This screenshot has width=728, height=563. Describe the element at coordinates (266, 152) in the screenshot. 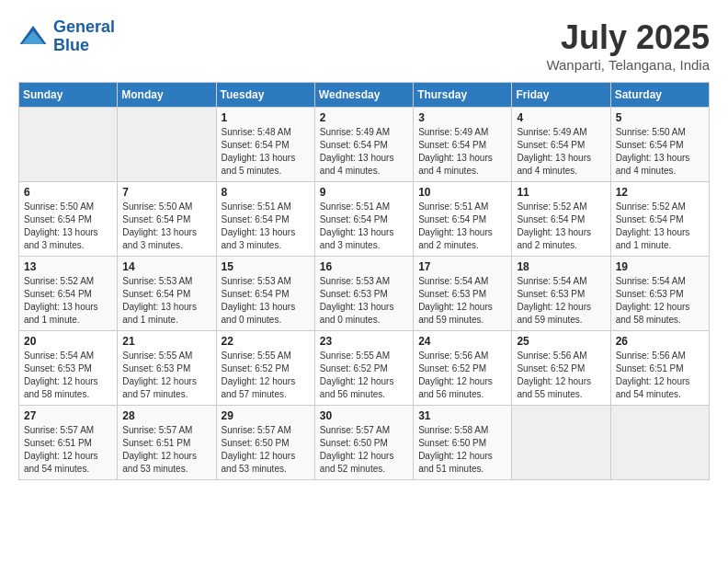

I see `day-info: Sunrise: 5:48 AM Sunset: 6:54 PM Dayligh…` at that location.